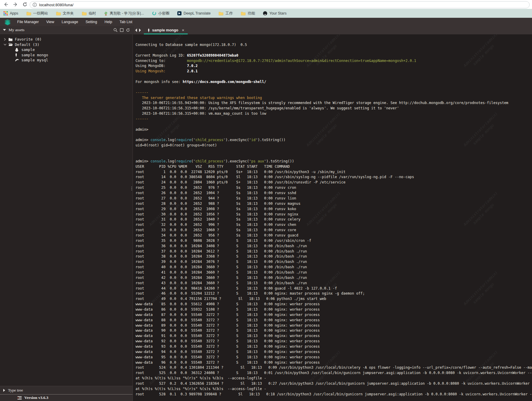 Image resolution: width=532 pixels, height=401 pixels. What do you see at coordinates (183, 30) in the screenshot?
I see `tab-close-icon: ×` at bounding box center [183, 30].